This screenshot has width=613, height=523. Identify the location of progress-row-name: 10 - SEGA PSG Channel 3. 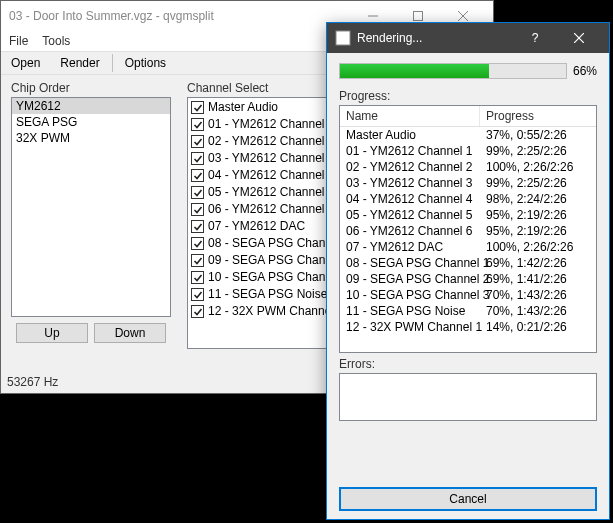
(410, 295).